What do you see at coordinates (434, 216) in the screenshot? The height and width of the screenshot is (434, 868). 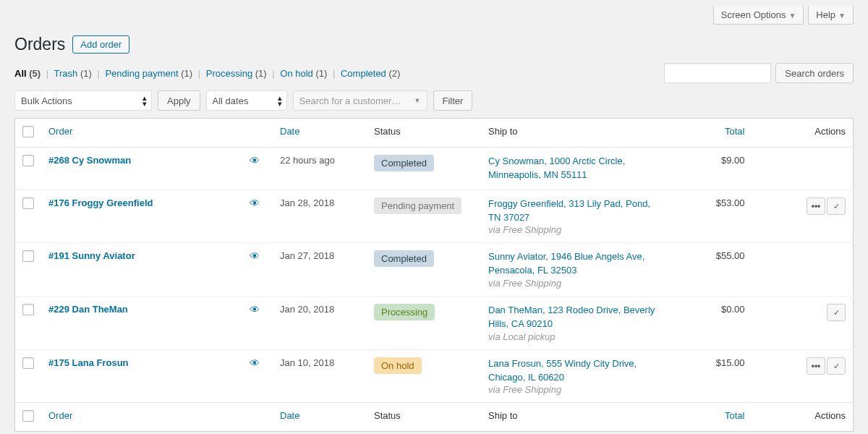 I see `table-row: #176 Froggy Greenfield👁Jan 28, 2018Pendi…` at bounding box center [434, 216].